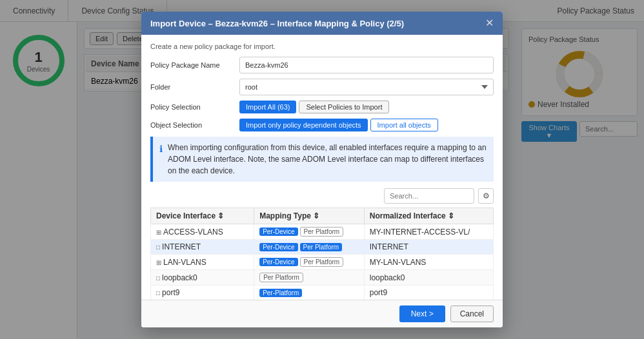  What do you see at coordinates (428, 232) in the screenshot?
I see `normalized-interface-cell: MY-INTERNET-ACCESS-VL/` at bounding box center [428, 232].